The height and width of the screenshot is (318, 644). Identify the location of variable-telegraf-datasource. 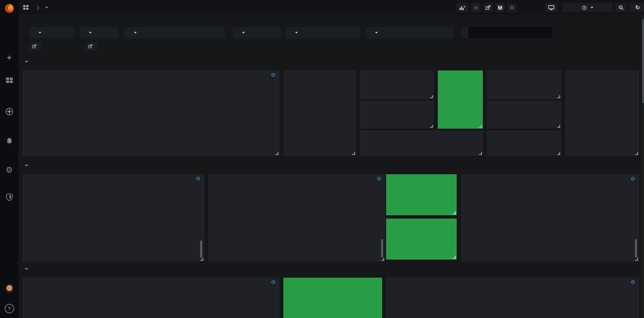
(323, 33).